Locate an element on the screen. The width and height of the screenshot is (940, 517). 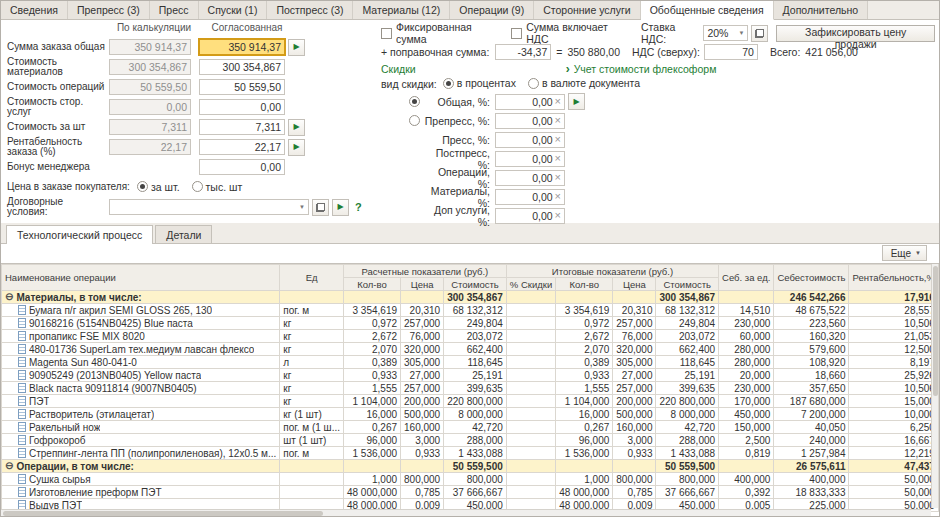
agreed-value-field: 7,311 is located at coordinates (242, 127).